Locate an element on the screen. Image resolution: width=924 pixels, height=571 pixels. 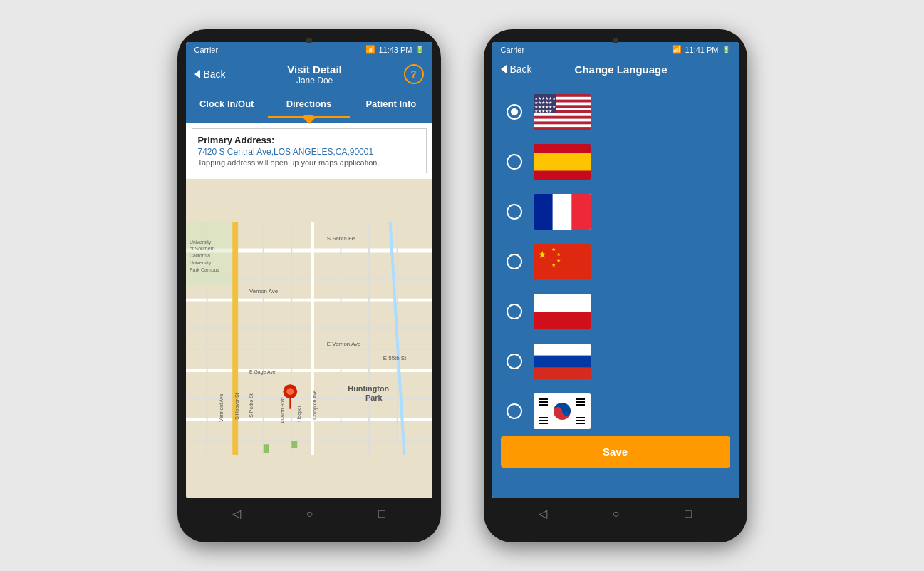
patient-name: Jane Doe is located at coordinates (315, 81).